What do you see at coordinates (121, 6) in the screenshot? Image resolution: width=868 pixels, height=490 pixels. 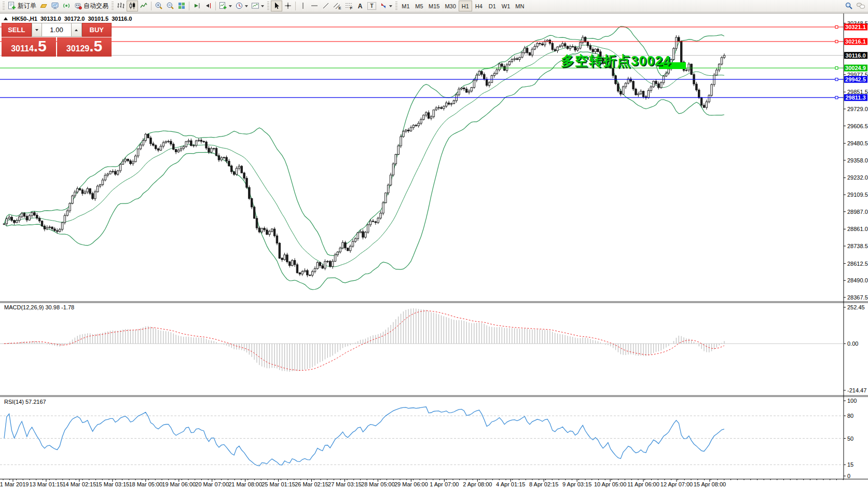 I see `bar-chart-button` at bounding box center [121, 6].